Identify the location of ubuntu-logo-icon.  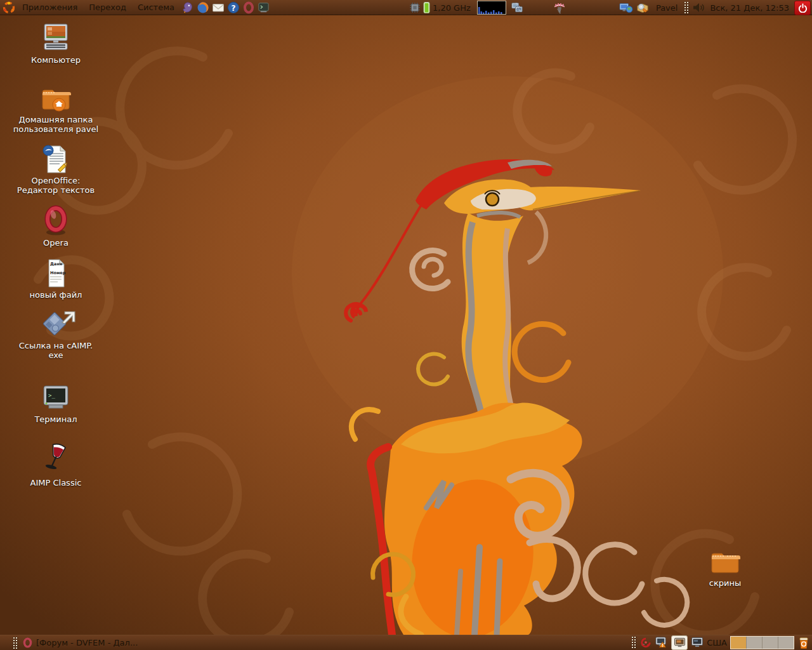
(9, 8).